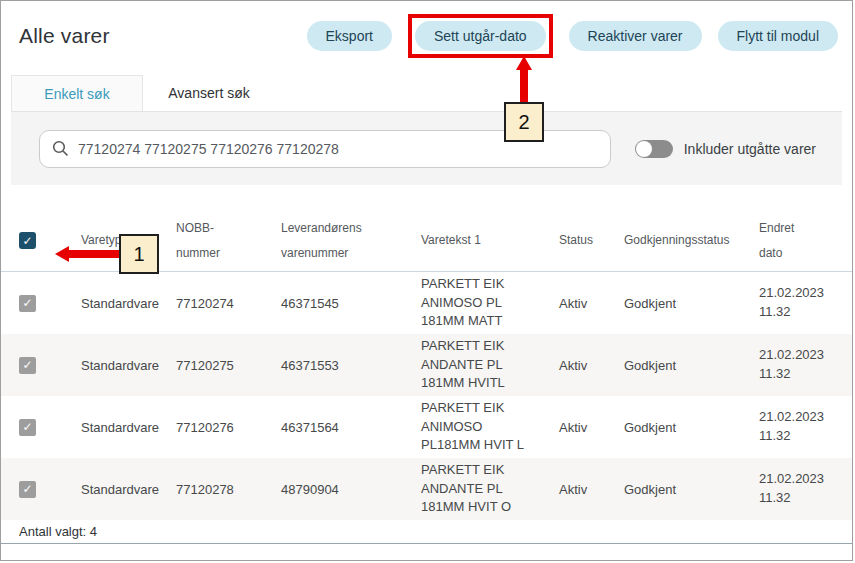 The height and width of the screenshot is (563, 855). I want to click on header: Alle varer Eksport Sett utgår-dato Reakt…, so click(426, 30).